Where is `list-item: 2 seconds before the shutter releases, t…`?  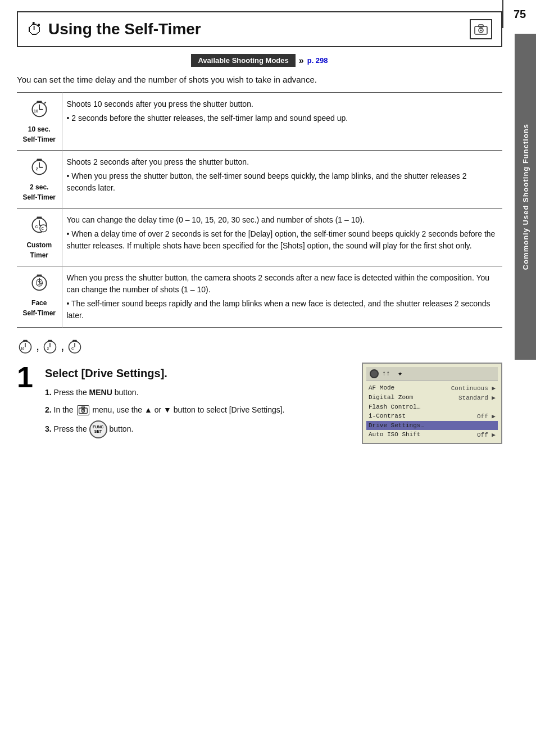
list-item: 2 seconds before the shutter releases, t… is located at coordinates (283, 118).